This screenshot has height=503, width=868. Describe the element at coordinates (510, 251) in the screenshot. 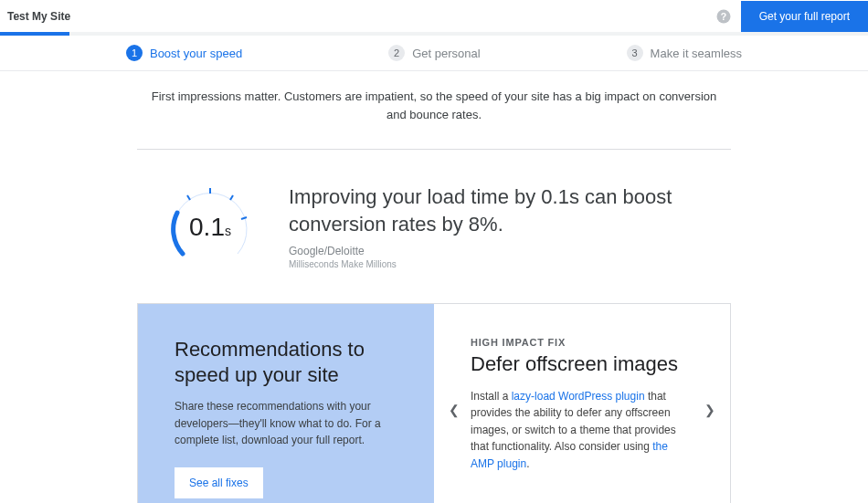

I see `stat-source: Google/Deloitte` at that location.